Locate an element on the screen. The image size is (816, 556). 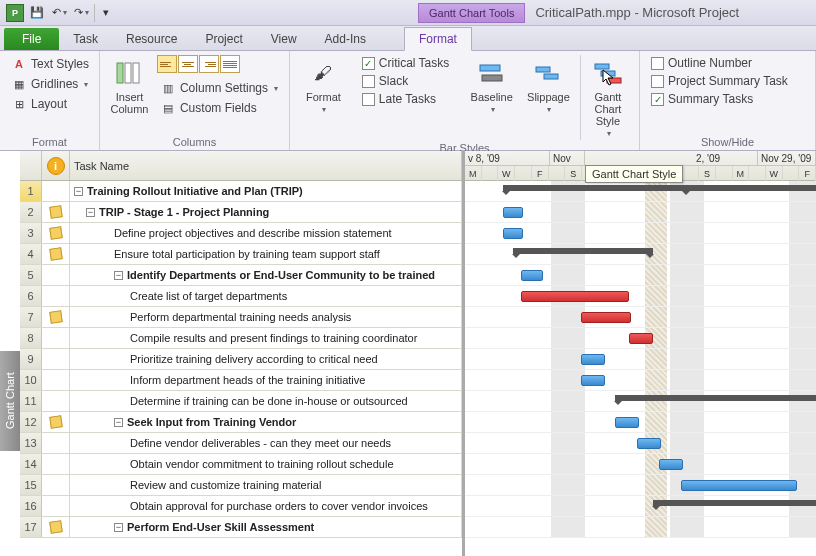
table-row: 3Define project objectives and describe … is located at coordinates (241, 234).